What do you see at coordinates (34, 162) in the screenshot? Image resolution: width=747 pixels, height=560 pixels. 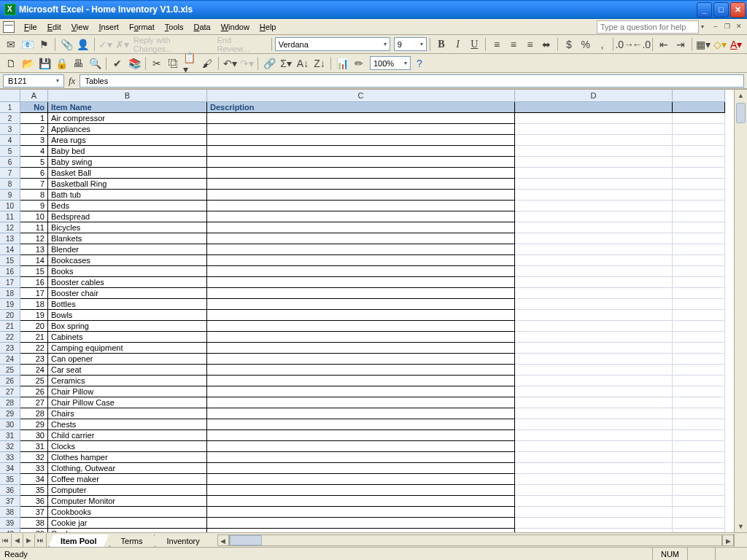 I see `cell: 5` at bounding box center [34, 162].